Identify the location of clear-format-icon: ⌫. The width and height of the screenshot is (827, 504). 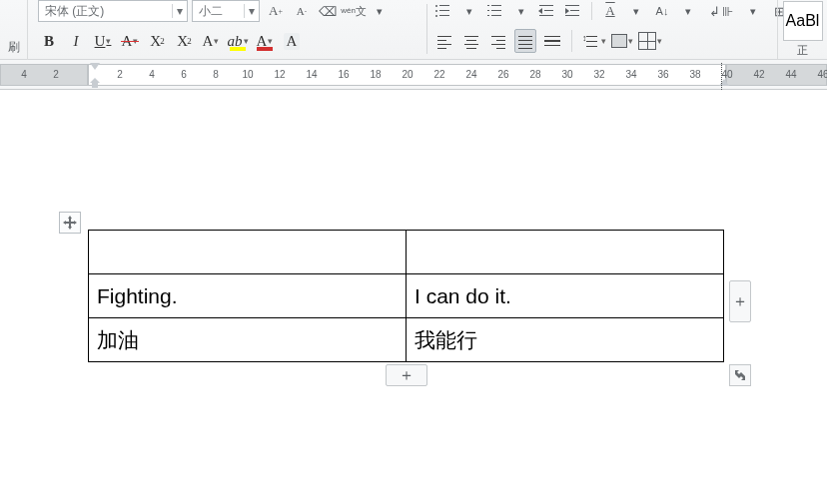
(328, 11).